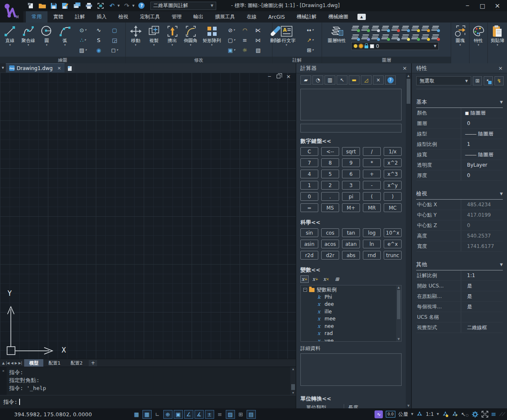 The image size is (507, 420). Describe the element at coordinates (309, 174) in the screenshot. I see `calc-key: 4` at that location.